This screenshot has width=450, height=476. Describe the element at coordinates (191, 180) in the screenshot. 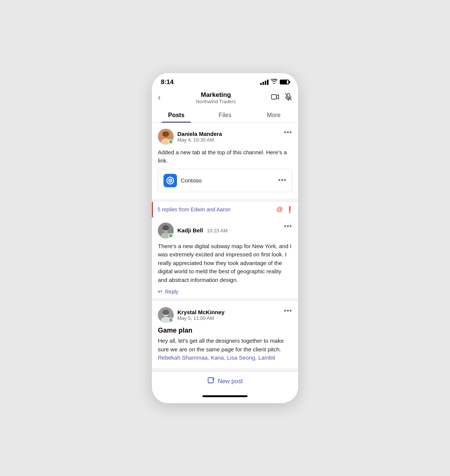

I see `attachment-name: Contoso` at that location.